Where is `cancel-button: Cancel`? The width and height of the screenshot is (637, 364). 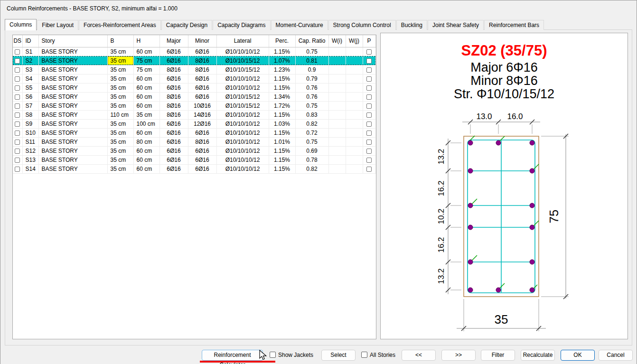 cancel-button: Cancel is located at coordinates (616, 355).